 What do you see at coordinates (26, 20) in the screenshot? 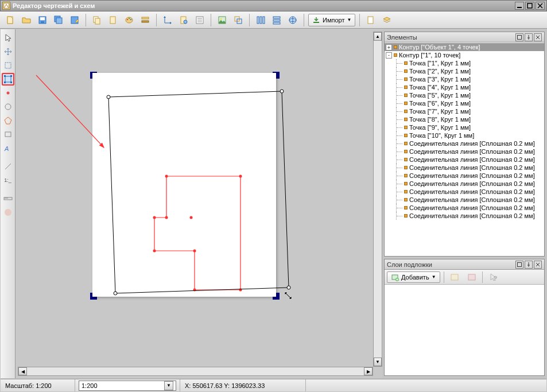
I see `open-file-button` at bounding box center [26, 20].